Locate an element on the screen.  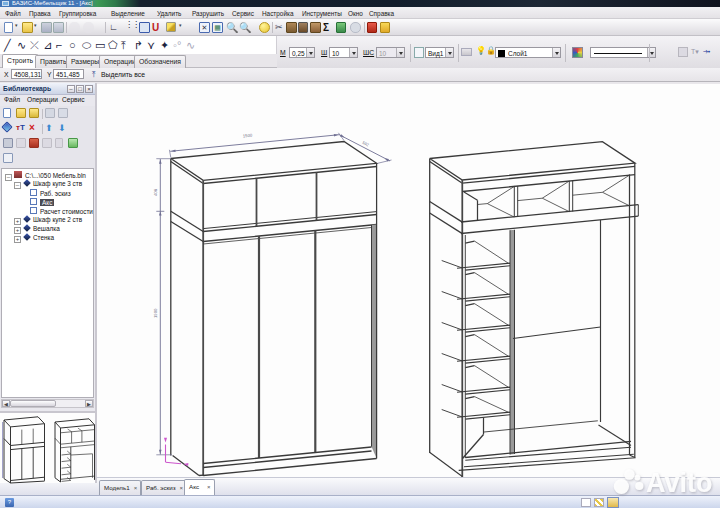
svg-text: 1500 is located at coordinates (248, 136).